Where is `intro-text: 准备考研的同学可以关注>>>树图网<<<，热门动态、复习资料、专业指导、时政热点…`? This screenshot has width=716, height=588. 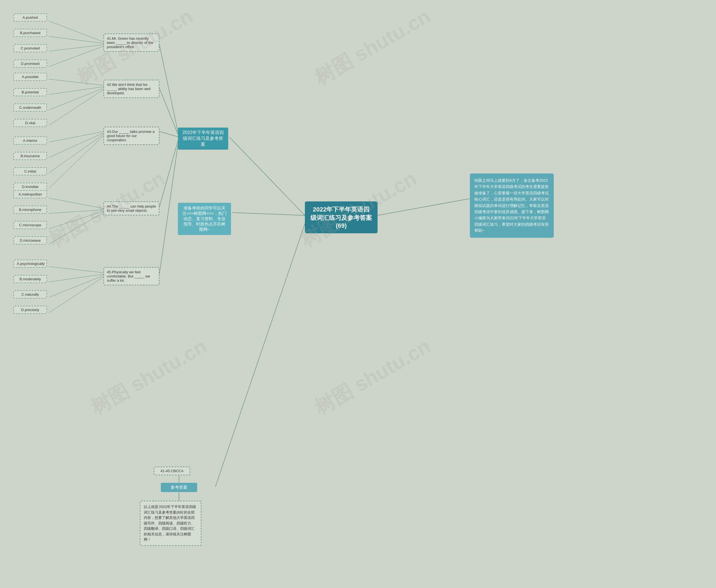 intro-text: 准备考研的同学可以关注>>>树图网<<<，热门动态、复习资料、专业指导、时政热点… is located at coordinates (205, 219).